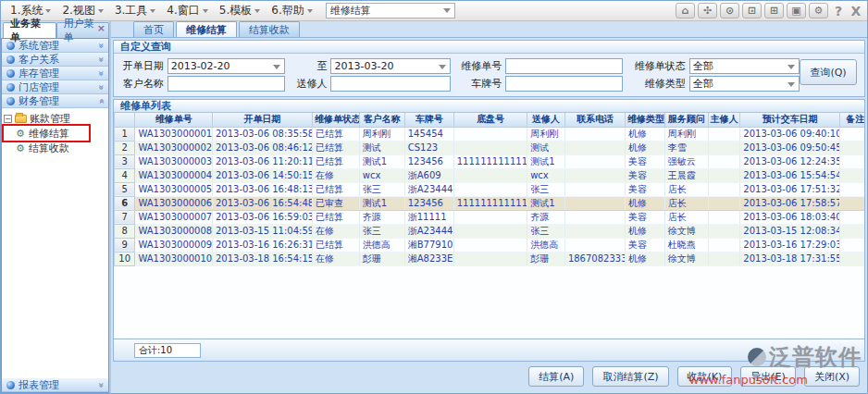  What do you see at coordinates (564, 83) in the screenshot?
I see `plate-input` at bounding box center [564, 83].